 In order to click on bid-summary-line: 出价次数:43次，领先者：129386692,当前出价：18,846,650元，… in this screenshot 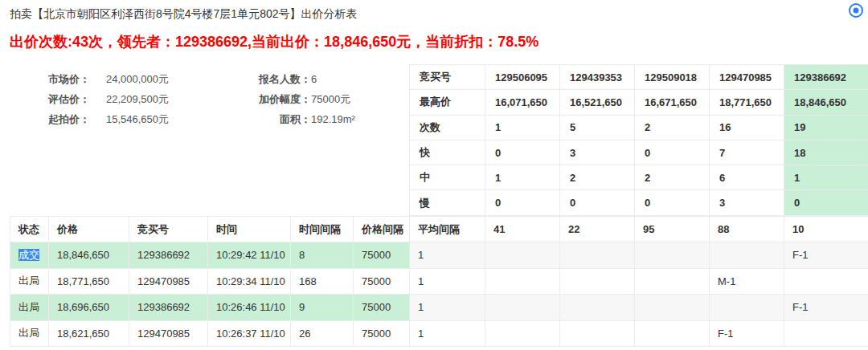, I will do `click(274, 42)`.